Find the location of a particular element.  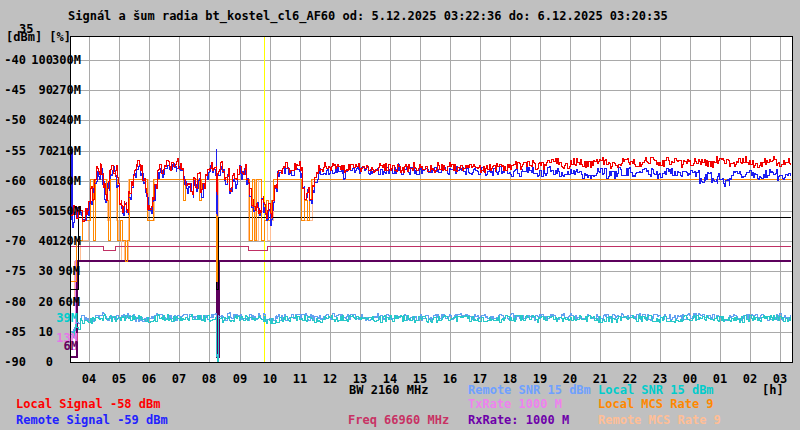

mbit-tick: 60M is located at coordinates (66, 302).